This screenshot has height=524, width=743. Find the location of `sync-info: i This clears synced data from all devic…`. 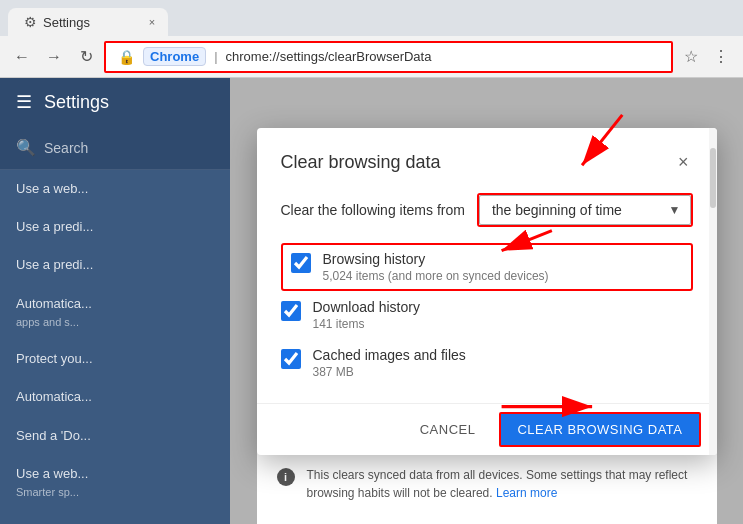

sync-info: i This clears synced data from all devic… is located at coordinates (487, 484).